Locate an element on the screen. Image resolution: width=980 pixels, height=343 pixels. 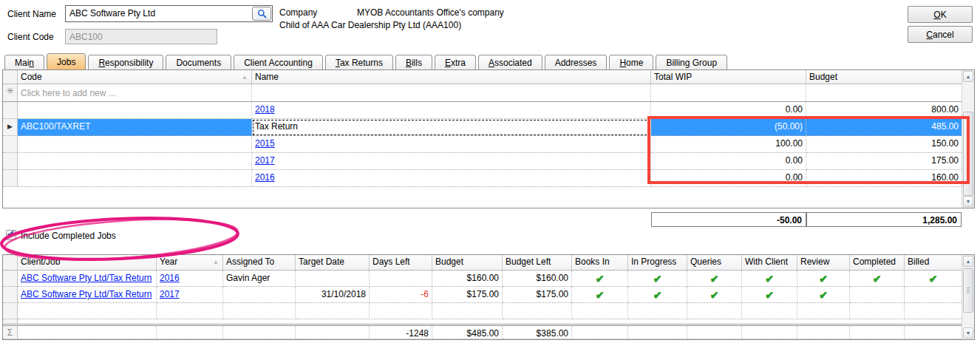
column-header-queries: Queries is located at coordinates (715, 262).